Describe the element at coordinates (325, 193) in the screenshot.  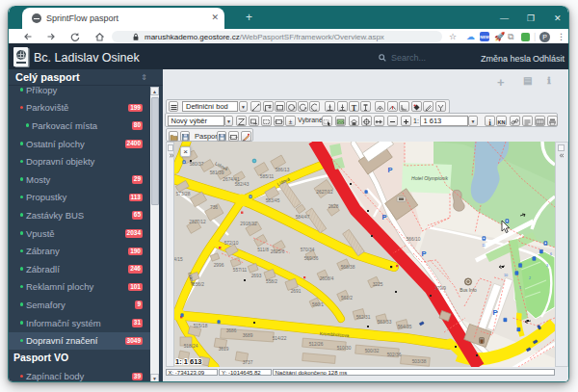
I see `svg-text: 2627/12` at that location.